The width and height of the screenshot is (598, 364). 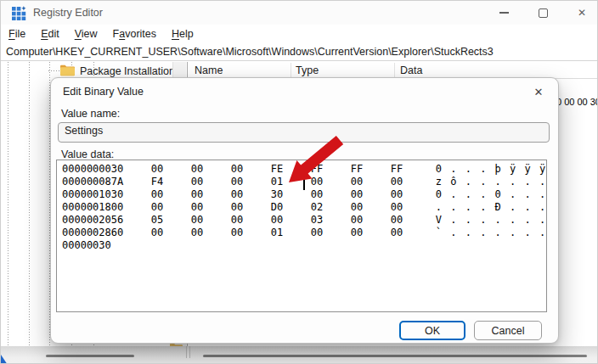 I want to click on list-horizontal-scrollbar-thumb, so click(x=395, y=356).